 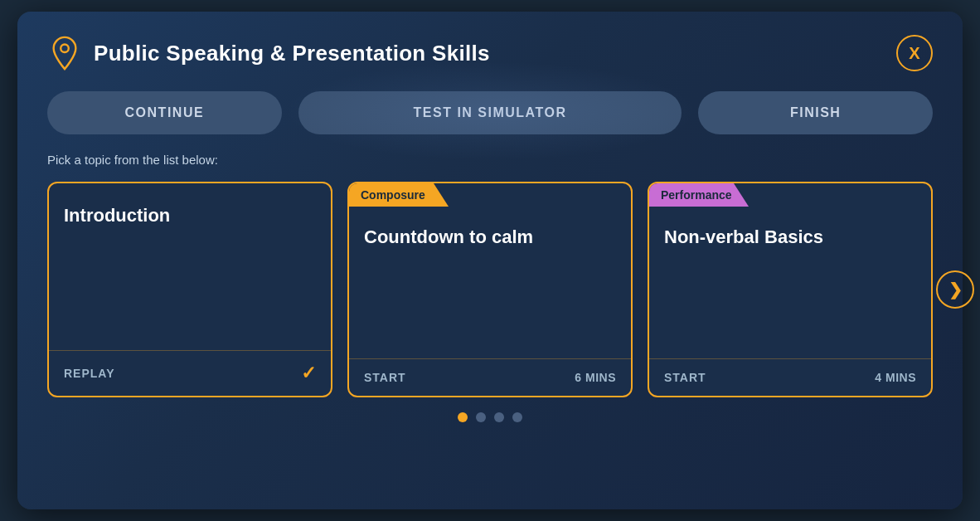 I want to click on simulator-button: TEST IN SIMULATOR, so click(x=491, y=113).